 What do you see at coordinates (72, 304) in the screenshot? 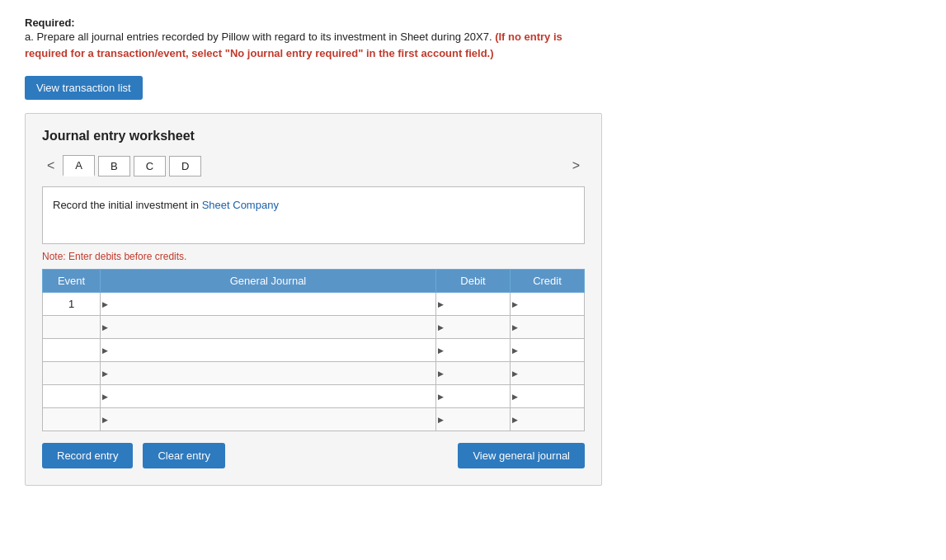
I see `event-cell: 1` at bounding box center [72, 304].